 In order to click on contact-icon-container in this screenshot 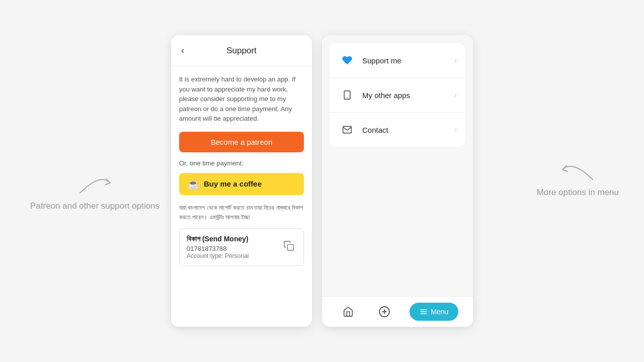, I will do `click(347, 130)`.